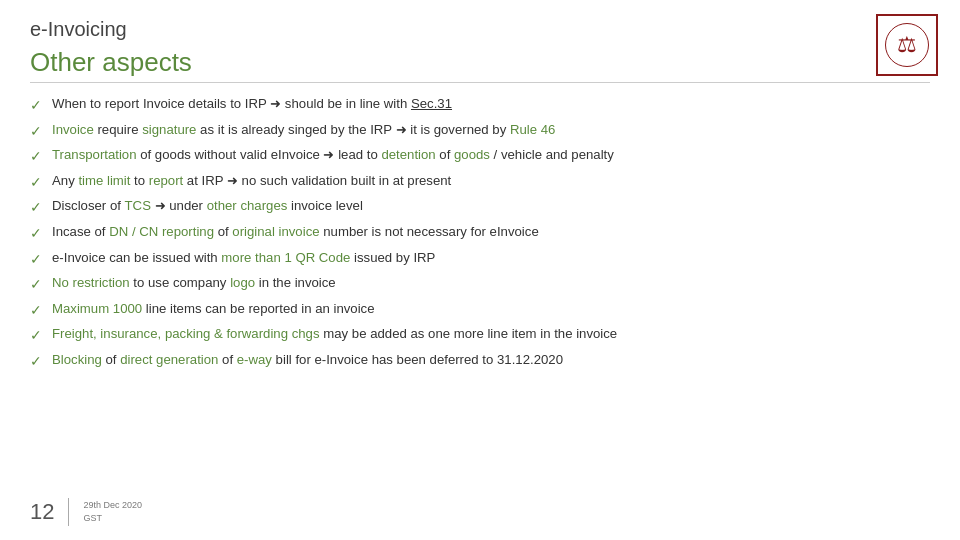  What do you see at coordinates (42, 512) in the screenshot?
I see `page-number: 12` at bounding box center [42, 512].